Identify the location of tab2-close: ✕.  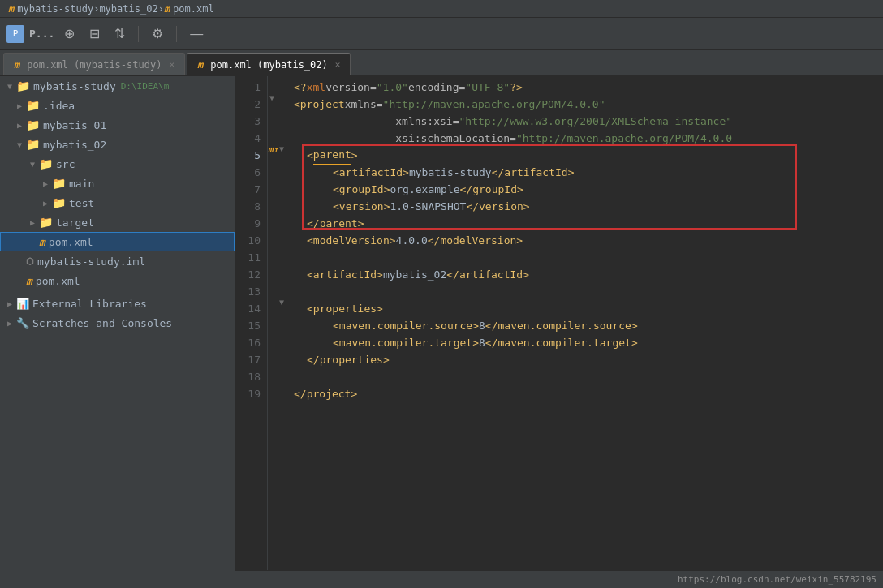
(338, 65).